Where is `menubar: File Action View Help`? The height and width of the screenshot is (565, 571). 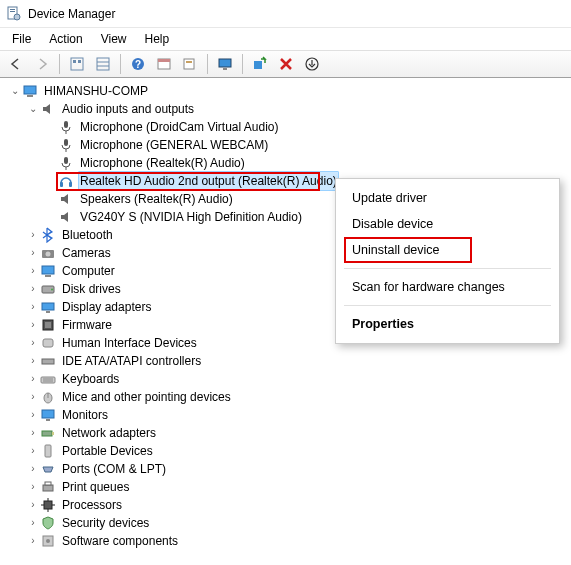 menubar: File Action View Help is located at coordinates (286, 39).